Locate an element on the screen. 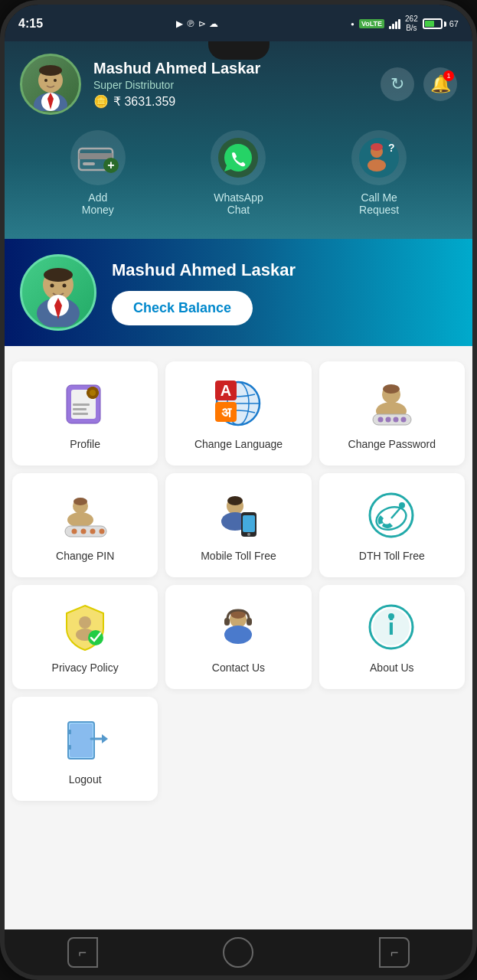 The height and width of the screenshot is (980, 477). cast-icon: ⊳ is located at coordinates (202, 24).